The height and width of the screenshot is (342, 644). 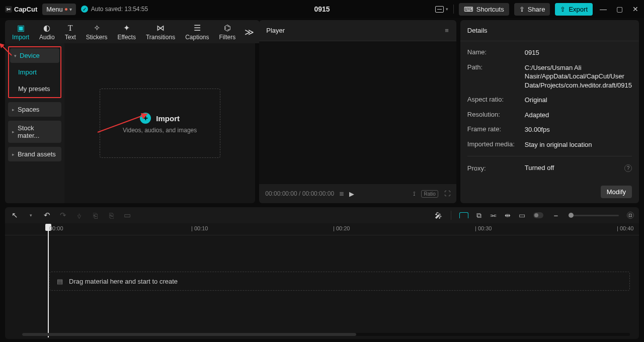 What do you see at coordinates (85, 9) in the screenshot?
I see `check-icon: ✓` at bounding box center [85, 9].